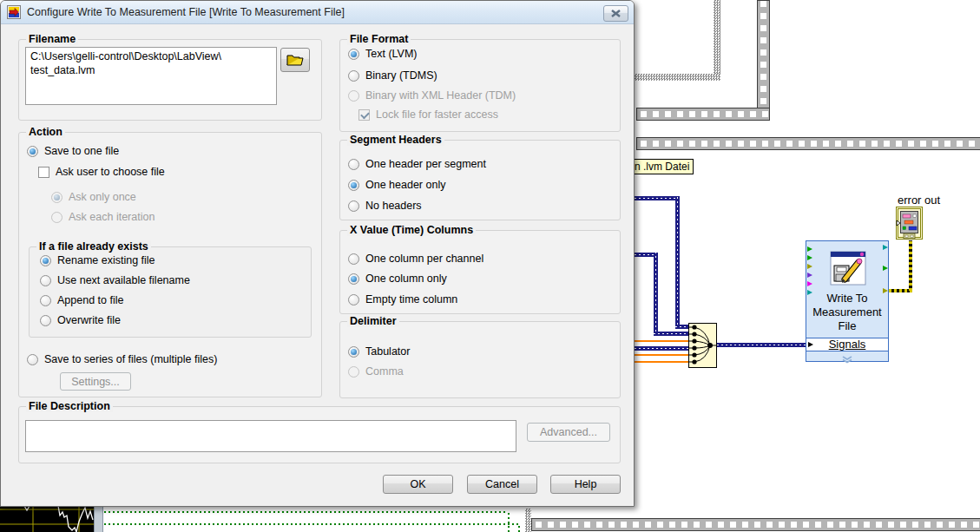 This screenshot has height=532, width=980. What do you see at coordinates (847, 301) in the screenshot?
I see `express-vi-write-to-measurement-file: Write To Measurement File Signals` at bounding box center [847, 301].